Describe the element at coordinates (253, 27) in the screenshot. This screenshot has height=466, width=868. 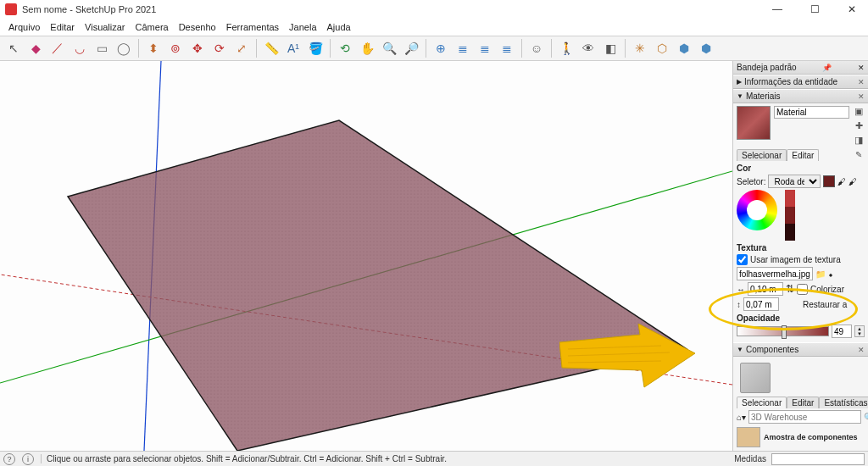
I see `menu-ferramentas: Ferramentas` at that location.